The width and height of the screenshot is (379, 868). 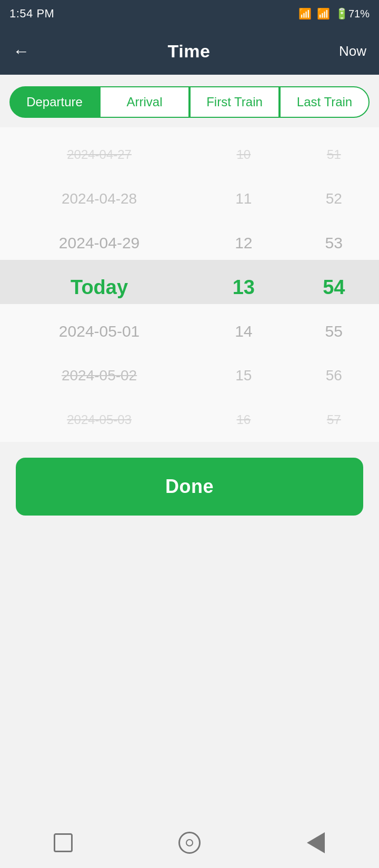 I want to click on list-item: 2024-05-03, so click(x=99, y=420).